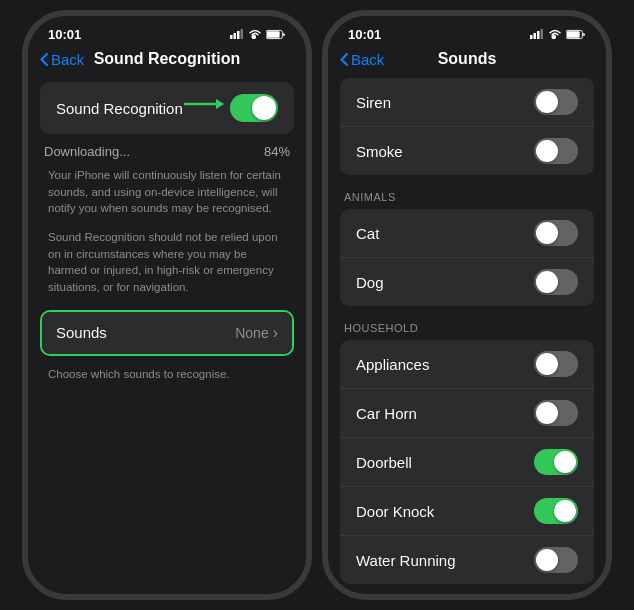 Image resolution: width=634 pixels, height=610 pixels. I want to click on list-item-cat: Cat, so click(467, 234).